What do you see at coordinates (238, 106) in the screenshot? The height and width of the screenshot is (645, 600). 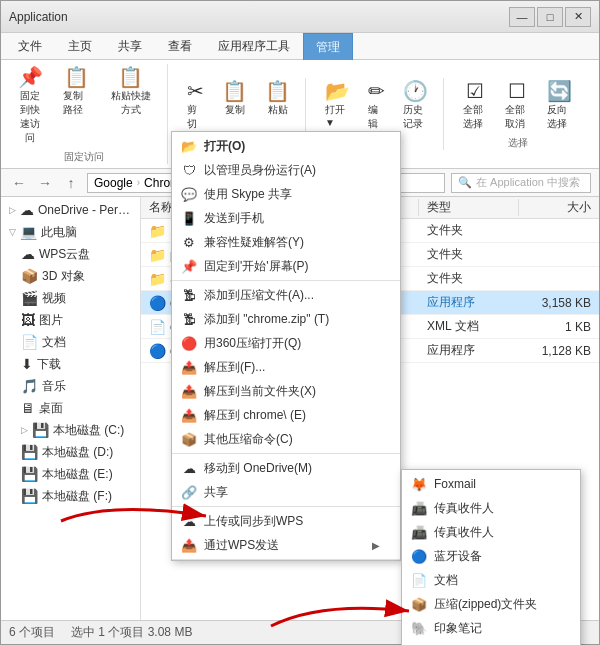 I see `ribbon-group-clipboard-buttons: ✂ 剪切 📋 复制 📋 粘贴` at bounding box center [238, 106].